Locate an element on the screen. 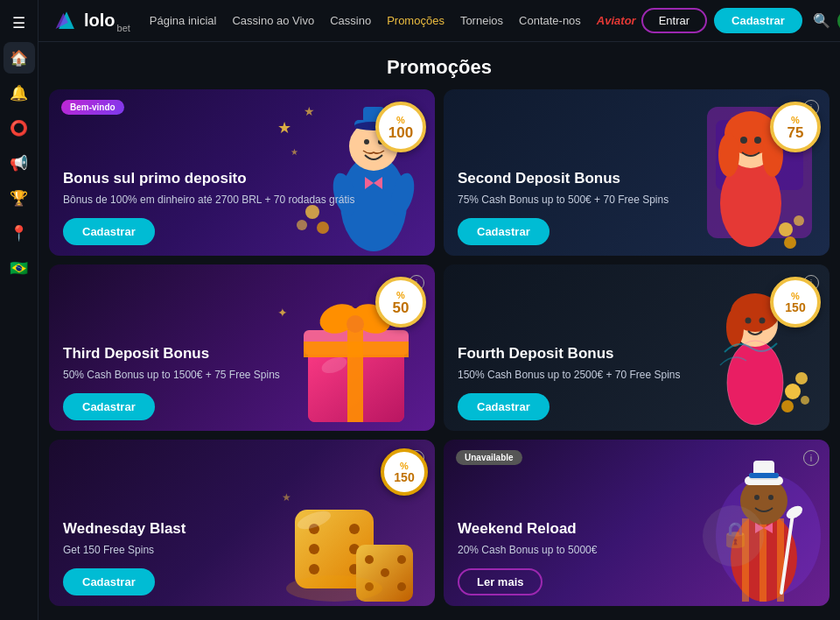 This screenshot has width=840, height=620. card2-content: Second Deposit Bonus 75% Cash Bonus up t… is located at coordinates (637, 208).